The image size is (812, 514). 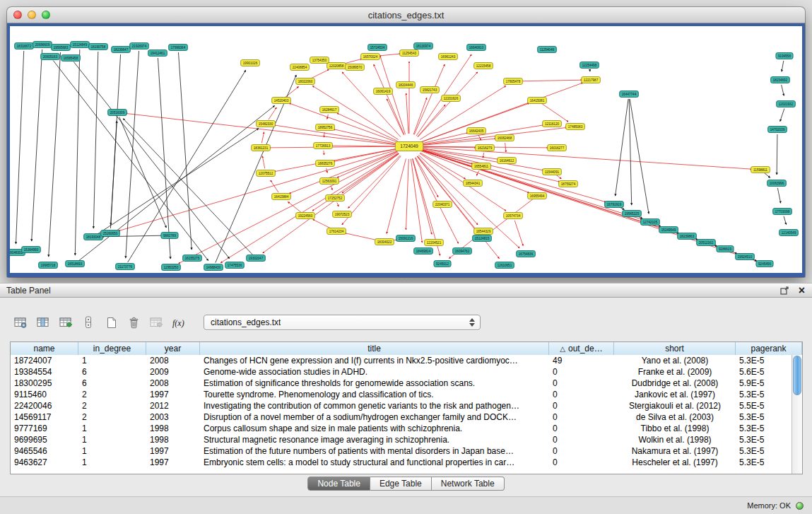 What do you see at coordinates (442, 205) in the screenshot?
I see `network-node: 22040371` at bounding box center [442, 205].